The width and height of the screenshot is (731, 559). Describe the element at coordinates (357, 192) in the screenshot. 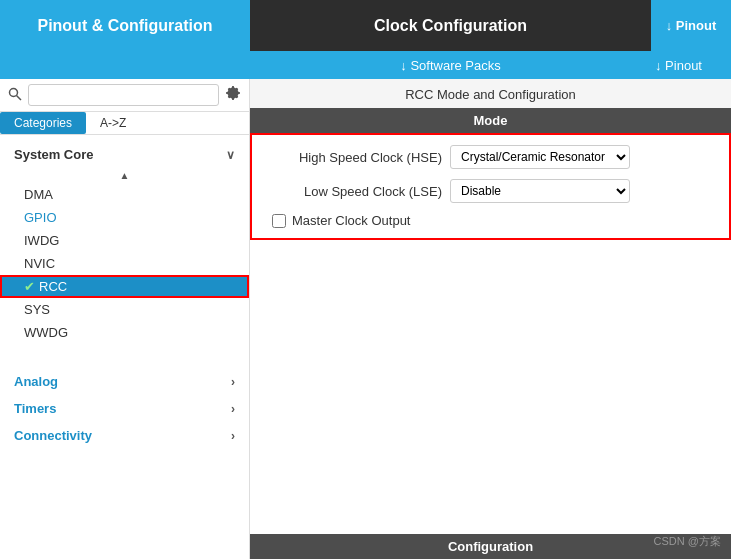

I see `lse-label: Low Speed Clock (LSE)` at that location.